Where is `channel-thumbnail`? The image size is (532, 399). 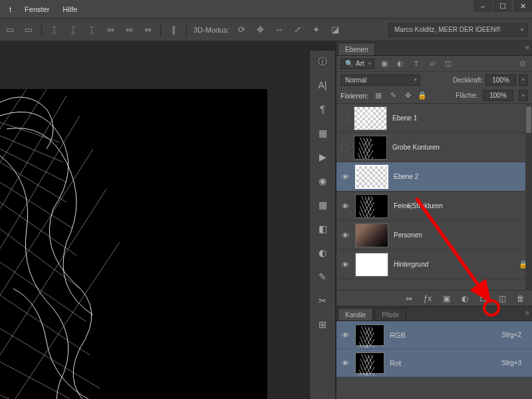
channel-thumbnail is located at coordinates (370, 363).